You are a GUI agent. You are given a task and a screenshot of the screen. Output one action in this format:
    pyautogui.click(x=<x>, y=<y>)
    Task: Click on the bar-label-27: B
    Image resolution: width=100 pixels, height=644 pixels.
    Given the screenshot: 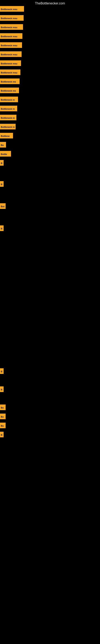 What is the action you would take?
    pyautogui.click(x=2, y=434)
    